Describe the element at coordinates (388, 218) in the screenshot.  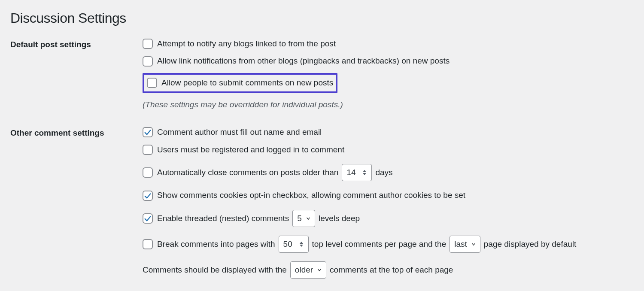
I see `option-threaded: Enable threaded (nested) comments 5 leve…` at that location.